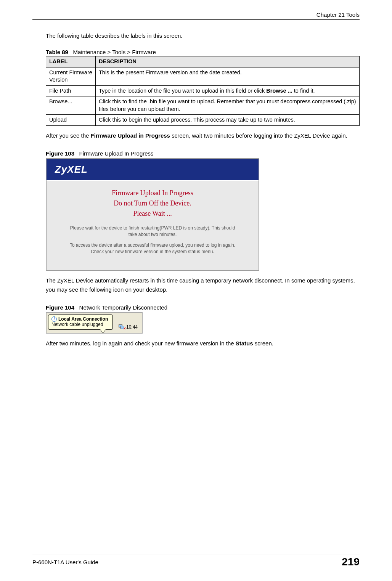 The width and height of the screenshot is (392, 581). What do you see at coordinates (132, 327) in the screenshot?
I see `tray-clock: 10:44` at bounding box center [132, 327].